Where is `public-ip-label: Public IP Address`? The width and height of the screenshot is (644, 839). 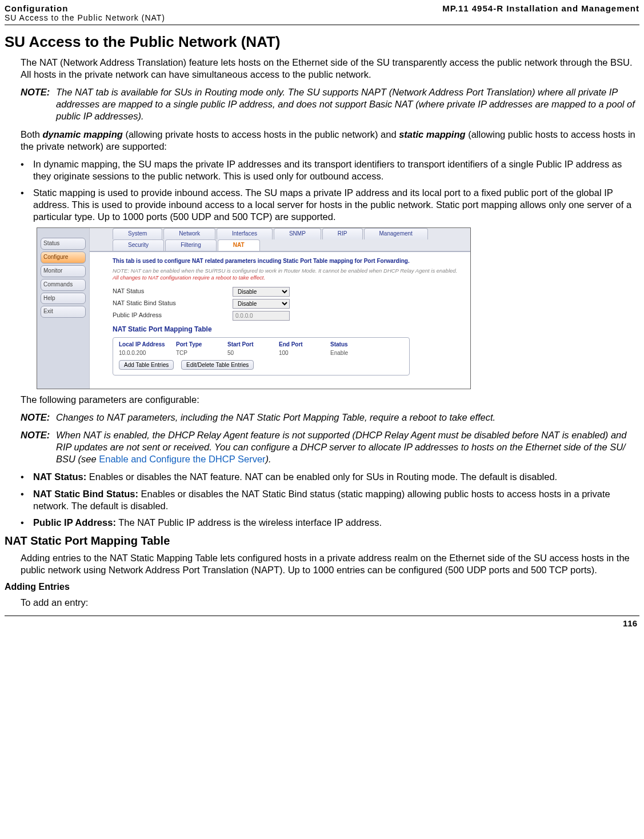
public-ip-label: Public IP Address is located at coordinates (173, 315).